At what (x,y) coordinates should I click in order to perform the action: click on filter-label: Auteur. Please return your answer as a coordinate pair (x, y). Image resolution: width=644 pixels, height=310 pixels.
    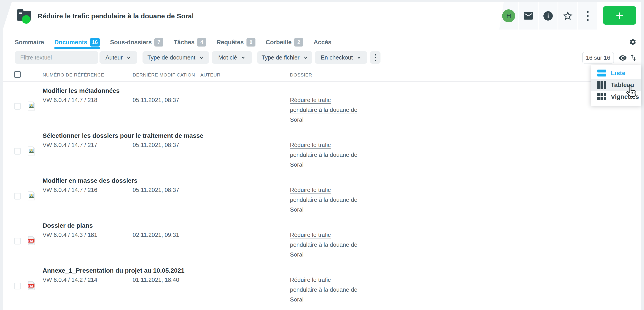
    Looking at the image, I should click on (114, 58).